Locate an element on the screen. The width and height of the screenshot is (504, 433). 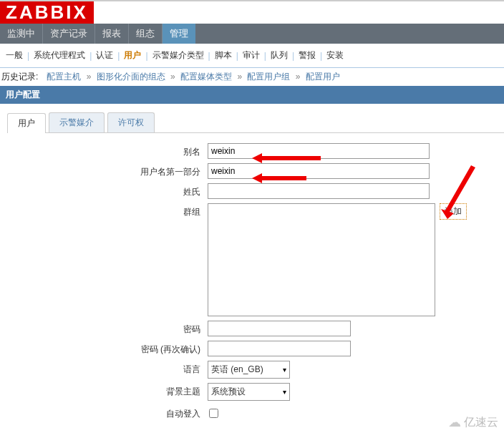
history-bar: 历史记录: 配置主机 图形化介面的组态 配置媒体类型 配置用户组 配置用户 is located at coordinates (252, 77).